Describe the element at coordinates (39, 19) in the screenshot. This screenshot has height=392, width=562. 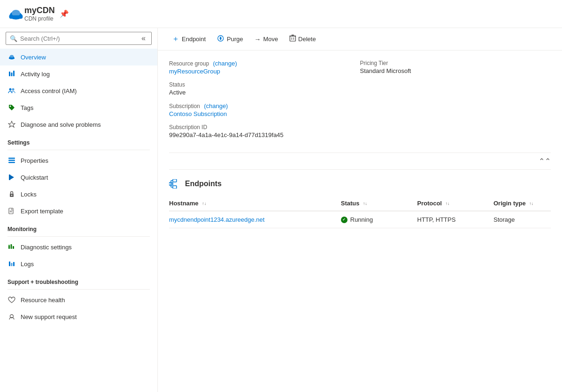
I see `app-subtitle: CDN profile` at that location.